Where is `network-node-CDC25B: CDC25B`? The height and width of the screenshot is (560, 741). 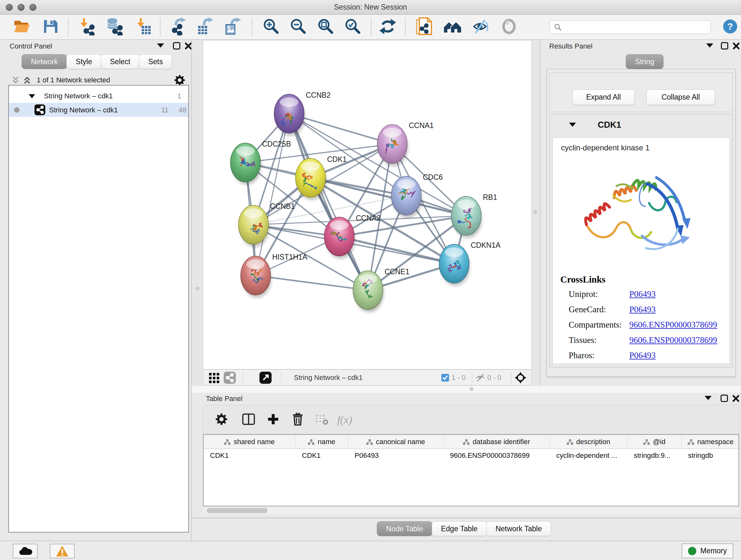 network-node-CDC25B: CDC25B is located at coordinates (261, 162).